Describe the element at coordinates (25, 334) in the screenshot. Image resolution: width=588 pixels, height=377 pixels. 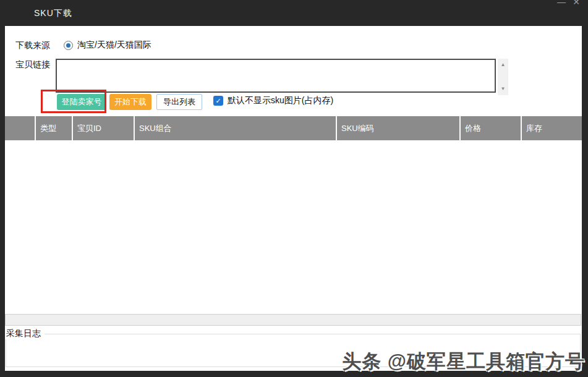
I see `collect-log-label: 采集日志` at that location.